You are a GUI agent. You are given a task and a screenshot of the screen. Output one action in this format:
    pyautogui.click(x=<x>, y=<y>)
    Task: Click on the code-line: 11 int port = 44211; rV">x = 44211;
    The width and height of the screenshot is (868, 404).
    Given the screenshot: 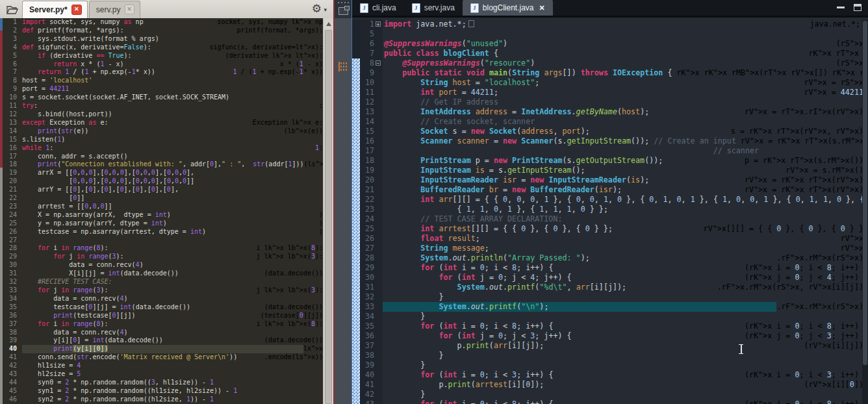 What is the action you would take?
    pyautogui.click(x=610, y=92)
    